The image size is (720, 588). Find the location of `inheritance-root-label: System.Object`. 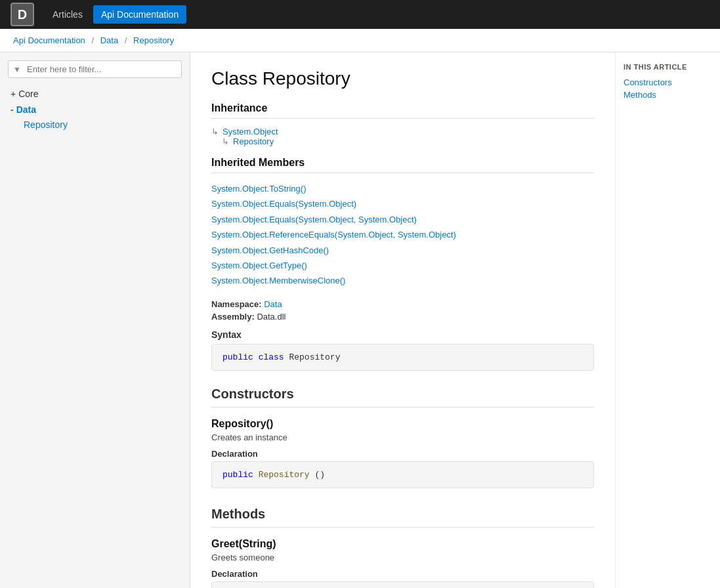

inheritance-root-label: System.Object is located at coordinates (251, 131).